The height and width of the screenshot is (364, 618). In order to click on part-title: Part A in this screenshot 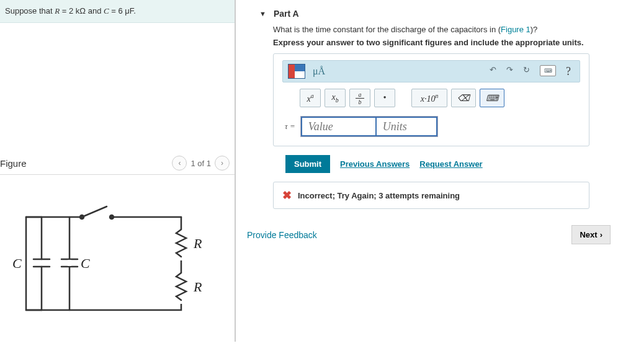, I will do `click(287, 14)`.